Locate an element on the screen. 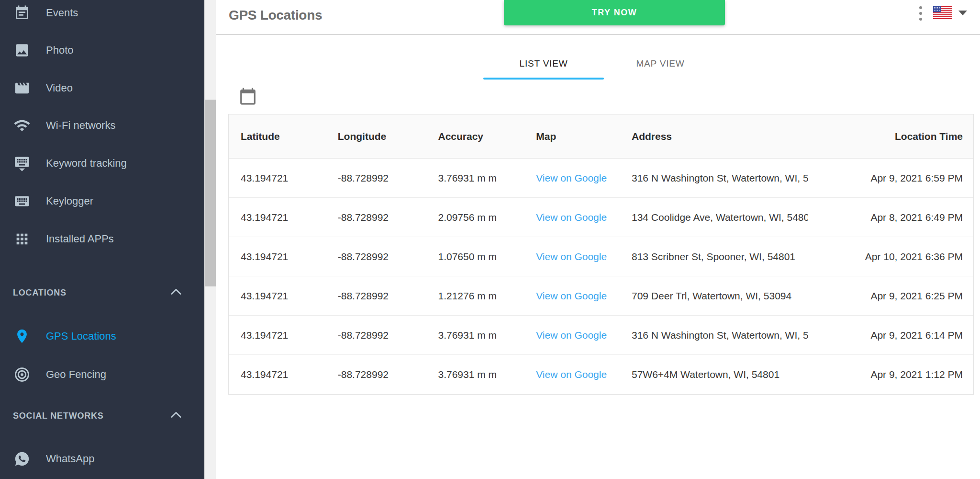 This screenshot has width=980, height=479. sidebar-item-label: Keyword tracking is located at coordinates (86, 163).